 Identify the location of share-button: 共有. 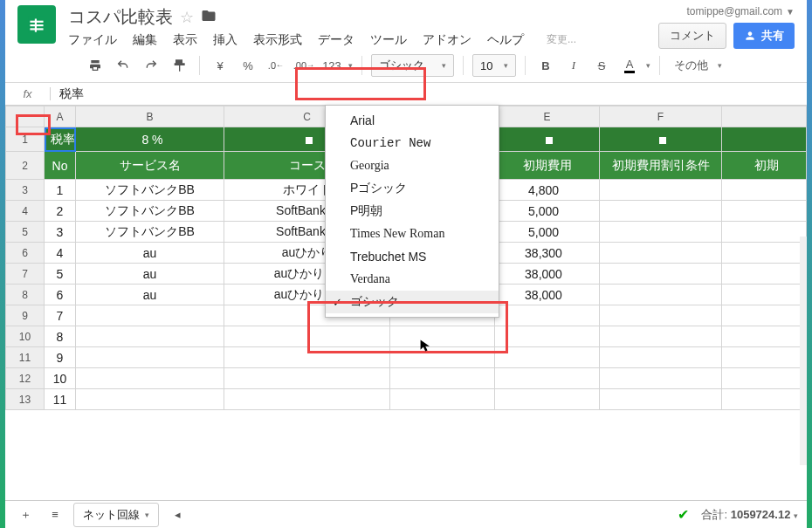
(764, 36).